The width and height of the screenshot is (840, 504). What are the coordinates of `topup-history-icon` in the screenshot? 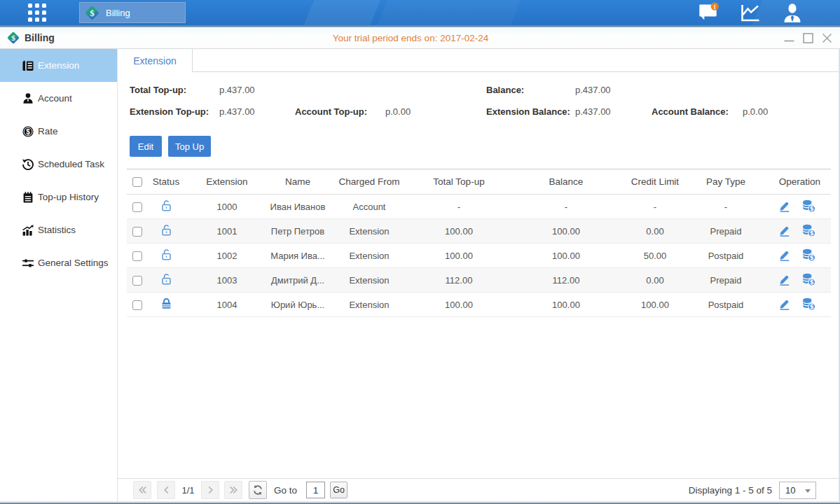 It's located at (28, 197).